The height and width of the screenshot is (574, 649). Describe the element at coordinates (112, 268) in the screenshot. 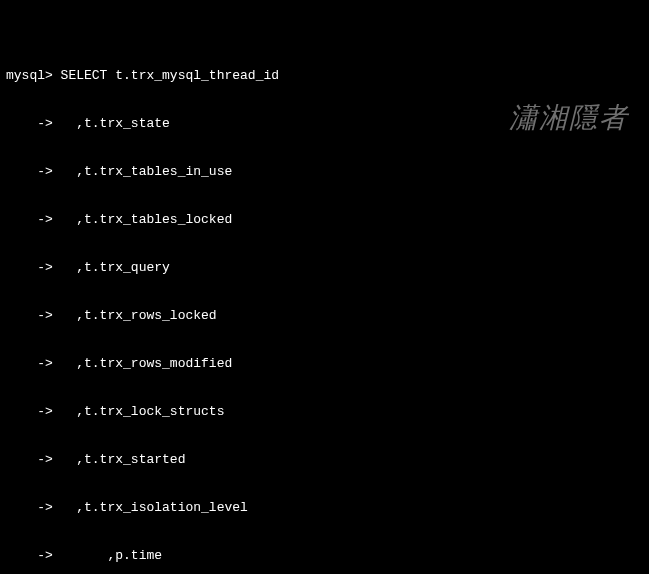

I see `sql-text: ,t.trx_query` at that location.